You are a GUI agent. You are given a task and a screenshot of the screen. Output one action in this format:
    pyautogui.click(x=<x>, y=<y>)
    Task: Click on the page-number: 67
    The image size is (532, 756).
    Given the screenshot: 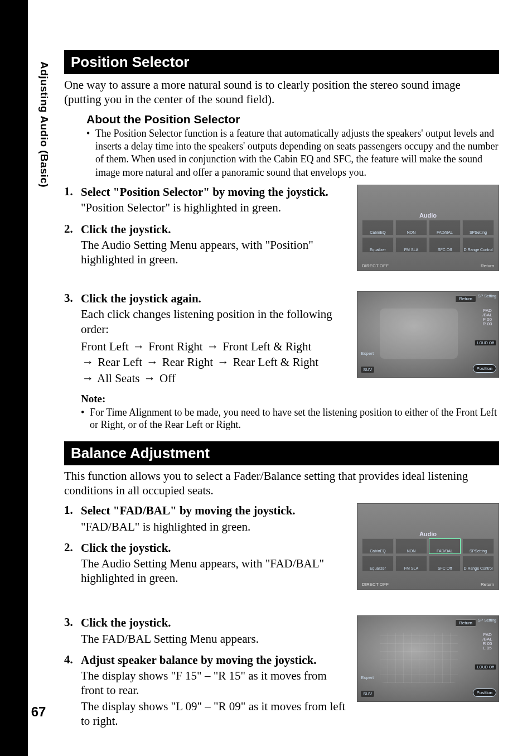 What is the action you would take?
    pyautogui.click(x=38, y=712)
    